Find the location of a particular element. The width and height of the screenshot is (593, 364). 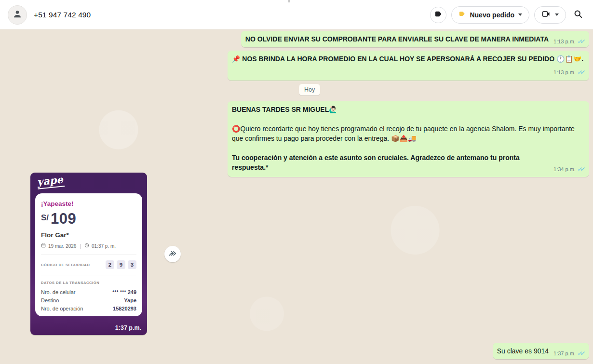

header-actions: Nuevo pedido is located at coordinates (508, 14).